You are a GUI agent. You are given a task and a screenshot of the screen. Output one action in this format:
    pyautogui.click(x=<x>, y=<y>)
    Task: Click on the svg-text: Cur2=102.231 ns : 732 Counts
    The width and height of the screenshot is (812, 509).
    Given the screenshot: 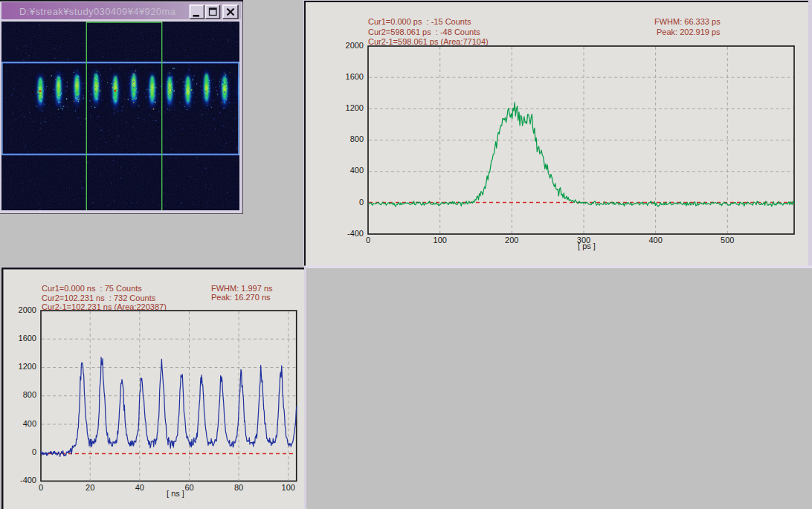 What is the action you would take?
    pyautogui.click(x=99, y=298)
    